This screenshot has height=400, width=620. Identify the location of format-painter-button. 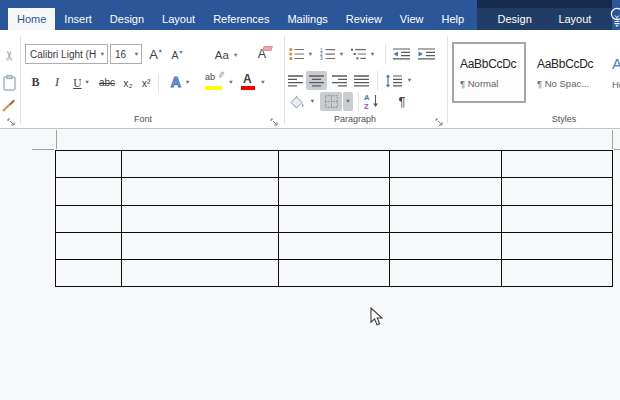
(8, 104).